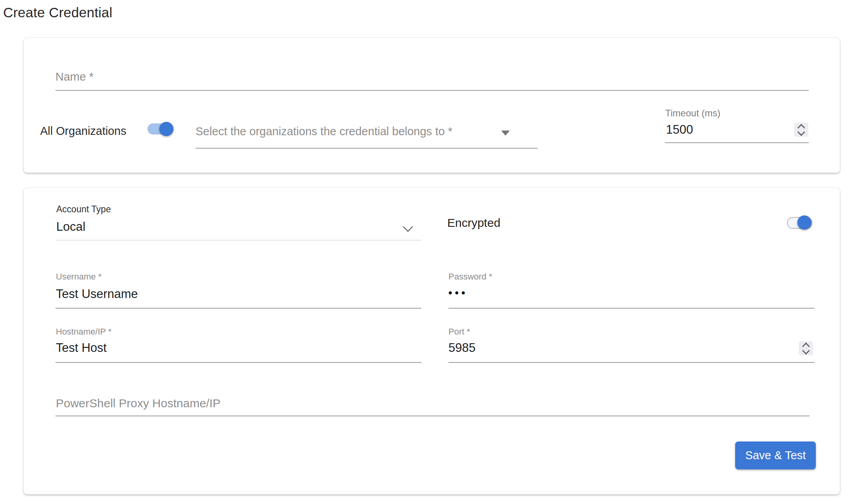 Image resolution: width=852 pixels, height=504 pixels. What do you see at coordinates (238, 362) in the screenshot?
I see `hostname-underline` at bounding box center [238, 362].